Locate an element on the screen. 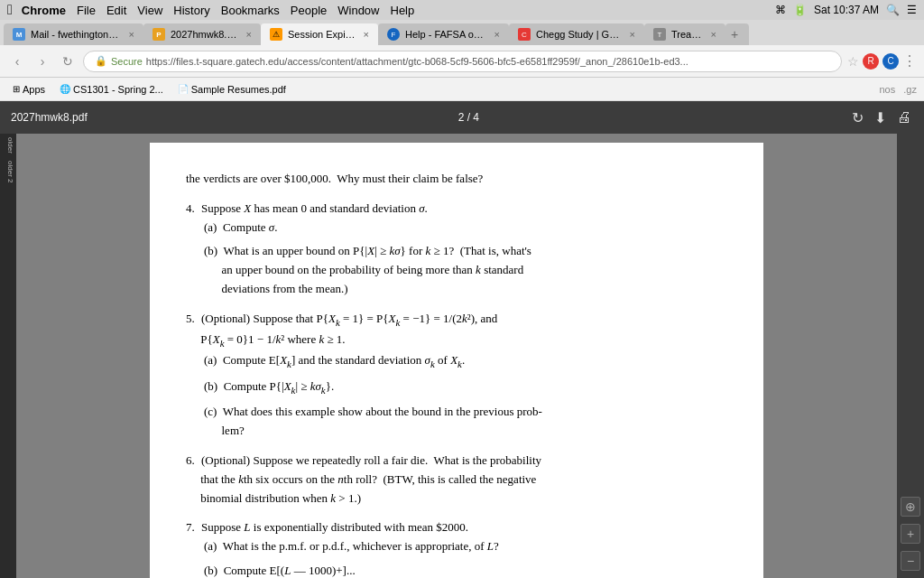  menu-people: People is located at coordinates (309, 11).